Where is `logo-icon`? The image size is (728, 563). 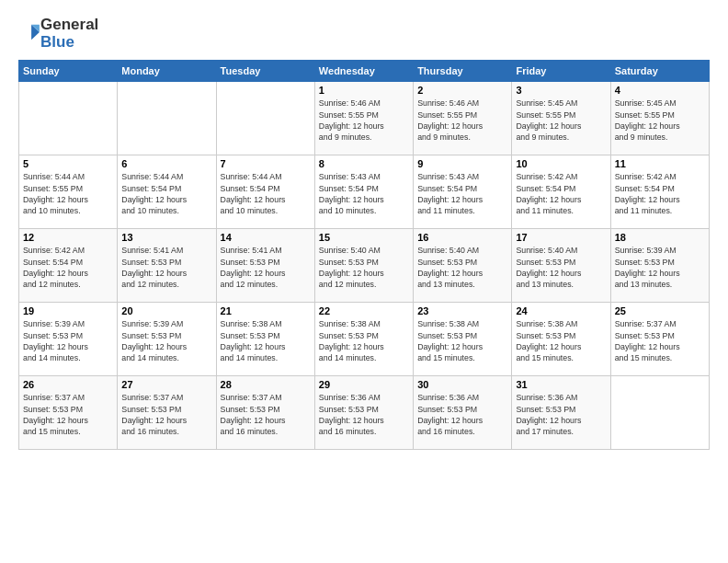
logo-icon is located at coordinates (30, 32).